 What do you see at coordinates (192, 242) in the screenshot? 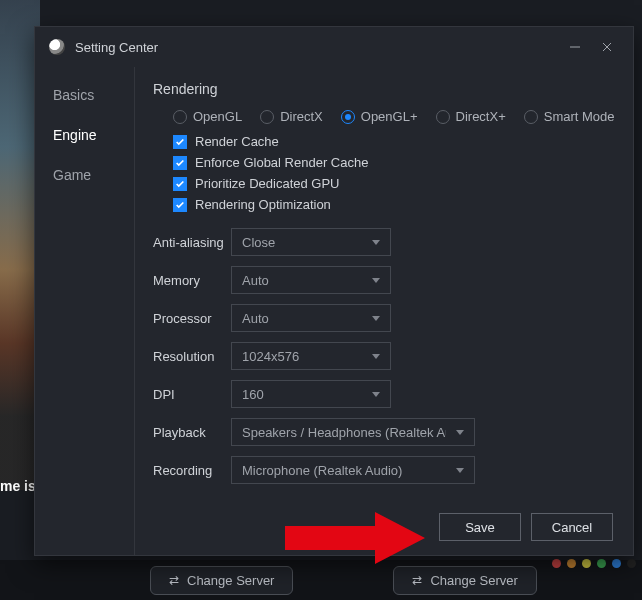
I see `setting-label-antialias: Anti-aliasing` at bounding box center [192, 242].